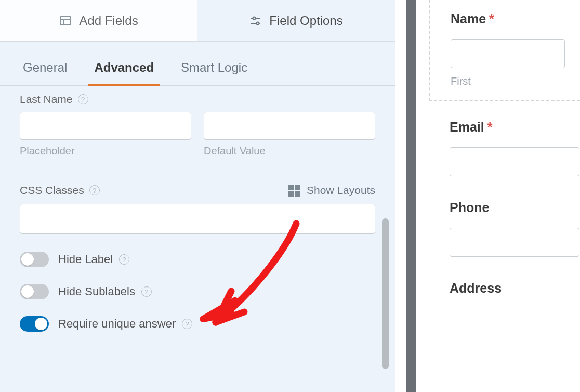 This screenshot has width=580, height=392. Describe the element at coordinates (197, 292) in the screenshot. I see `hide-sublabels-row: Hide Sublabels?` at that location.